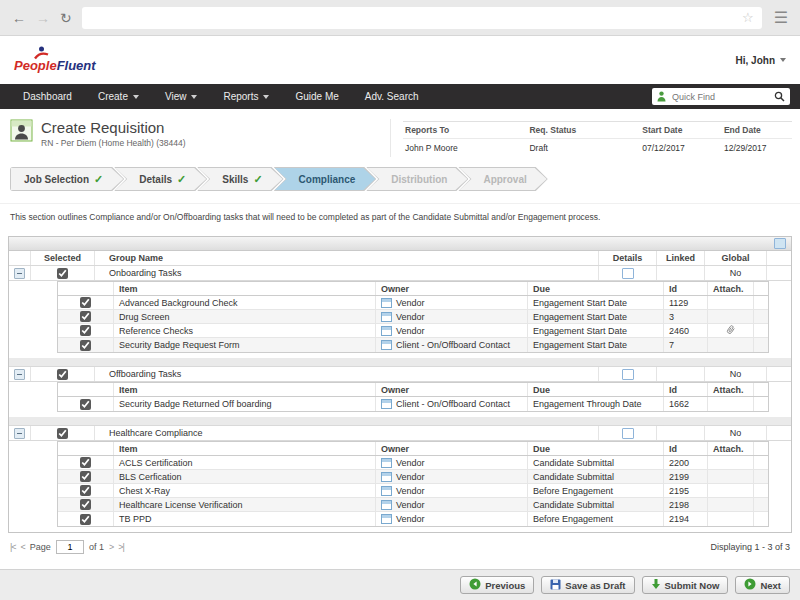 Image resolution: width=800 pixels, height=600 pixels. What do you see at coordinates (19, 18) in the screenshot?
I see `back-icon: ←` at bounding box center [19, 18].